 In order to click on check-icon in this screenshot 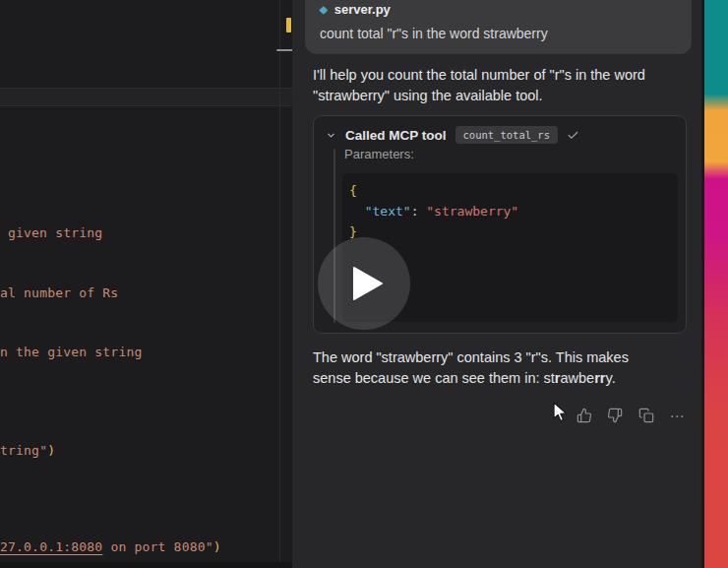, I will do `click(573, 136)`.